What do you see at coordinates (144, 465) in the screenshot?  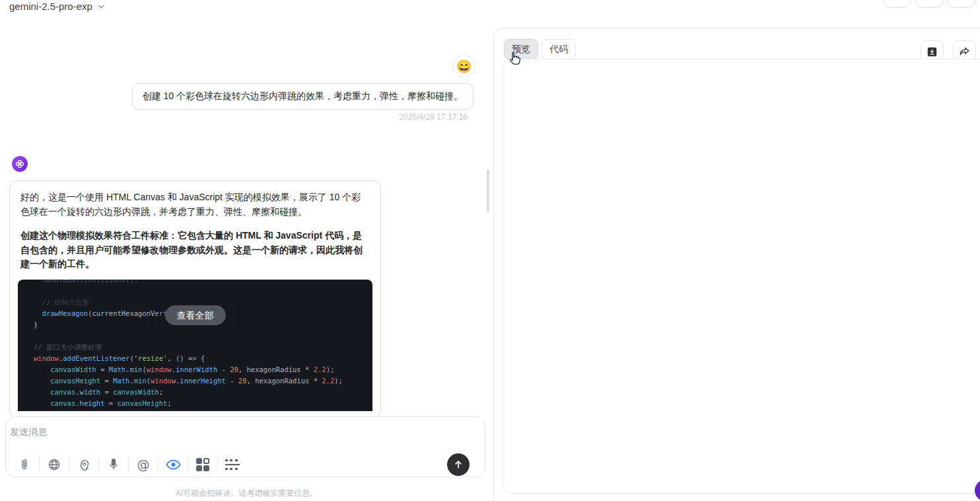 I see `at-sign-icon: @` at bounding box center [144, 465].